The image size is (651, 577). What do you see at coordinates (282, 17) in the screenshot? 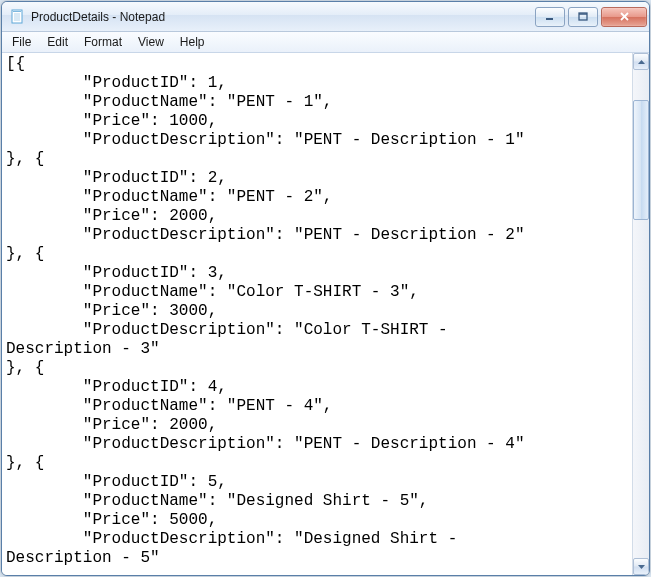
I see `window-title: ProductDetails - Notepad` at bounding box center [282, 17].